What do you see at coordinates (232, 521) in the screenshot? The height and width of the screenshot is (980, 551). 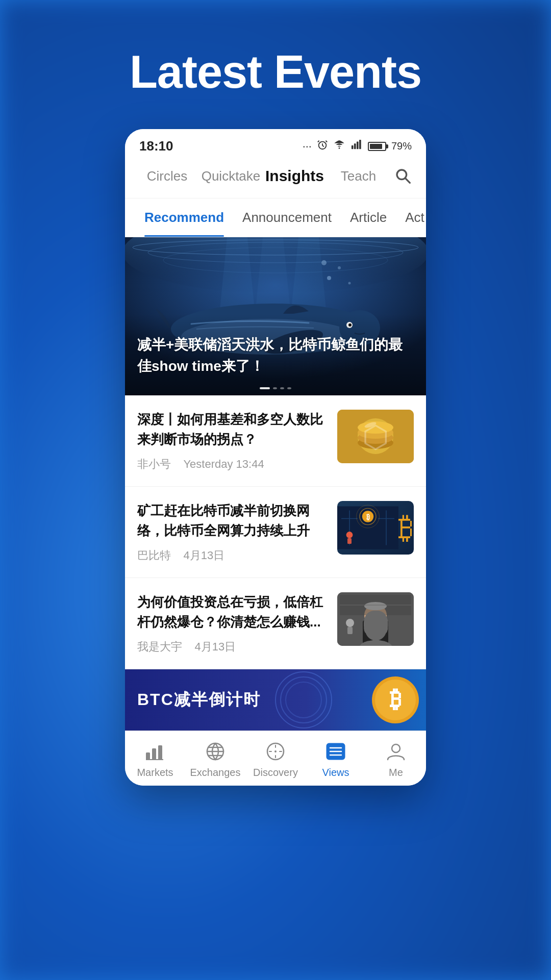 I see `news-title-2: 矿工赶在比特币减半前切换网络，比特币全网算力持续上升` at bounding box center [232, 521].